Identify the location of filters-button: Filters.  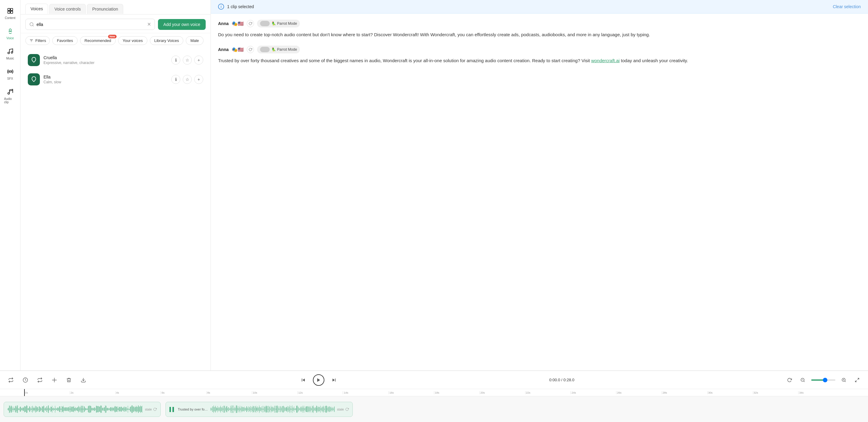
(38, 41).